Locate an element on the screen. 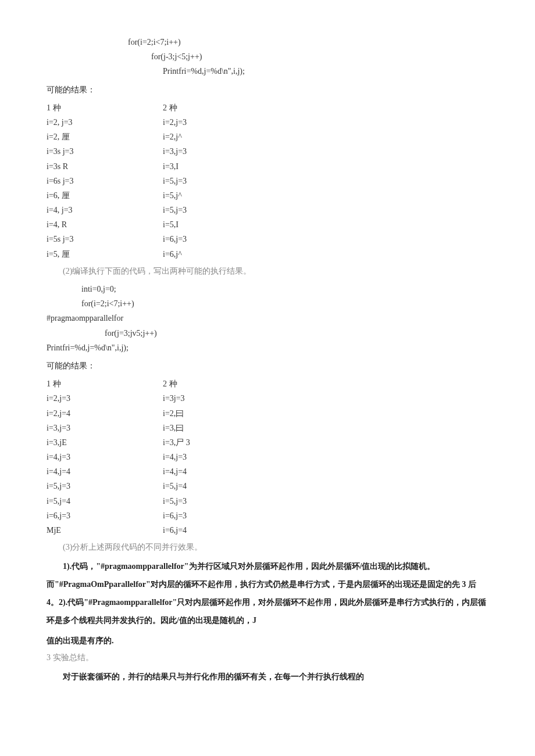 The width and height of the screenshot is (535, 756). table2-r5b: i=4,j=4 is located at coordinates (174, 472).